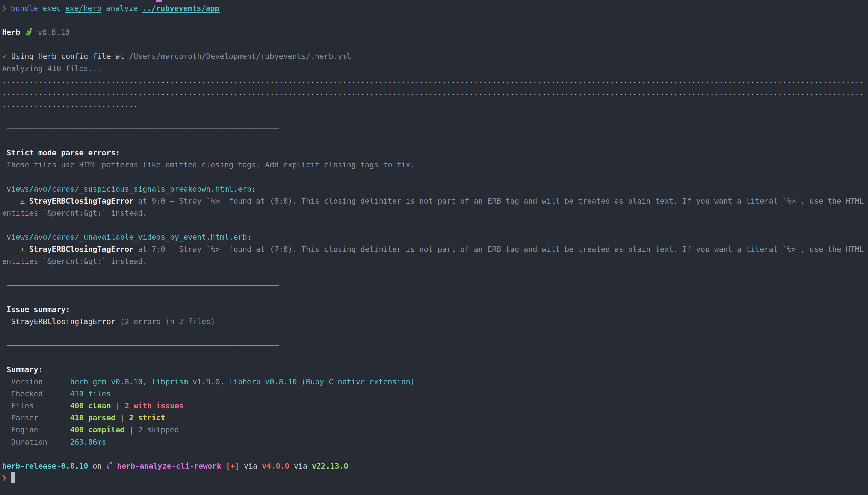 The height and width of the screenshot is (495, 868). What do you see at coordinates (435, 309) in the screenshot?
I see `issue-summary-heading: Issue summary:` at bounding box center [435, 309].